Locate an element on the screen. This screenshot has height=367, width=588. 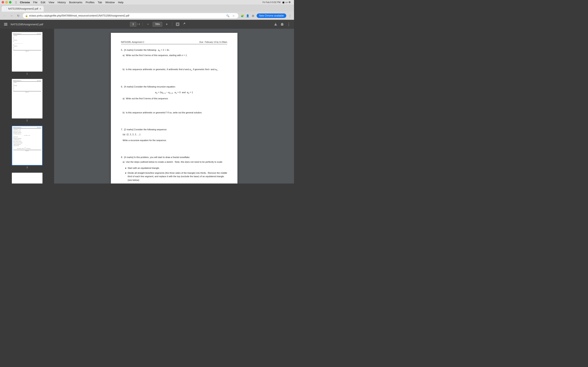
rotate-icon is located at coordinates (185, 24).